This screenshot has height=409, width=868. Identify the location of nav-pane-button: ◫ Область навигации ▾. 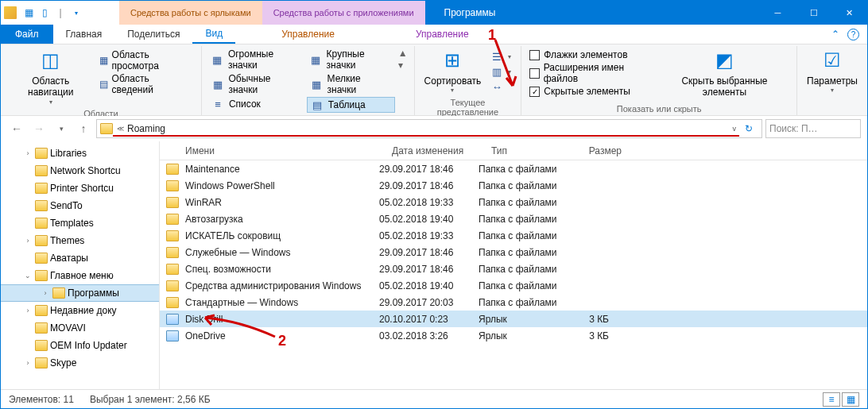
(51, 76).